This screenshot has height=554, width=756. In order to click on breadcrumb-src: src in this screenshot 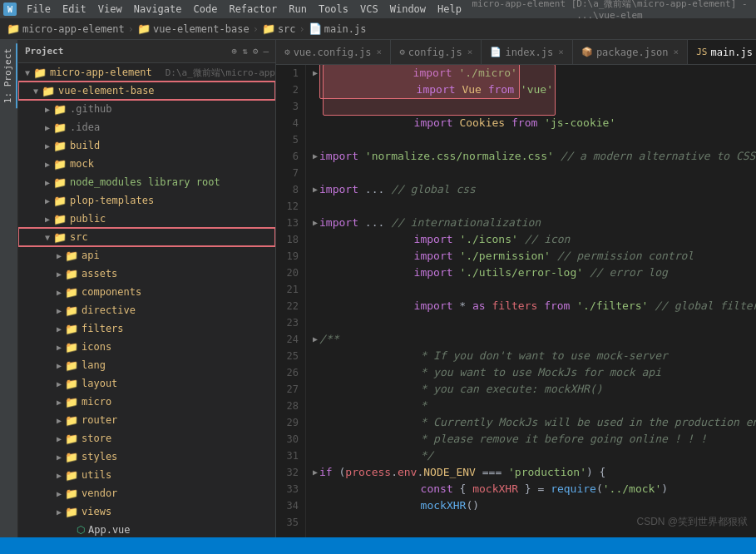, I will do `click(287, 29)`.